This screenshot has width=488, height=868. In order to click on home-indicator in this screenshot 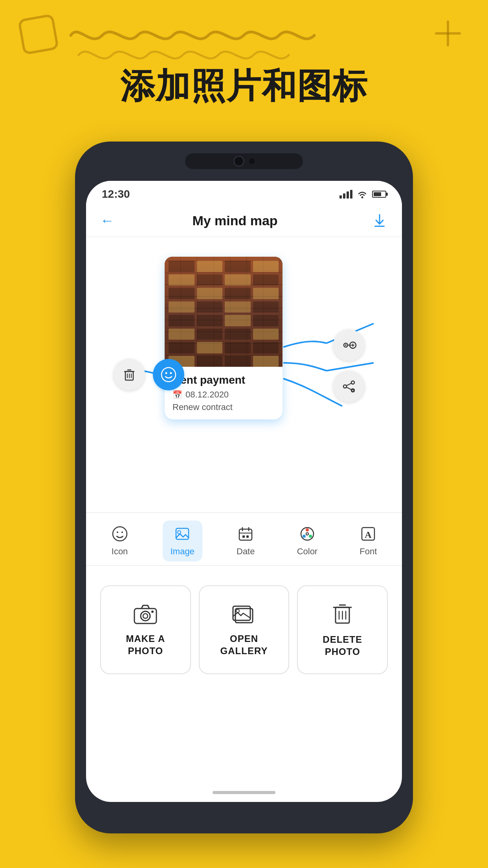, I will do `click(244, 793)`.